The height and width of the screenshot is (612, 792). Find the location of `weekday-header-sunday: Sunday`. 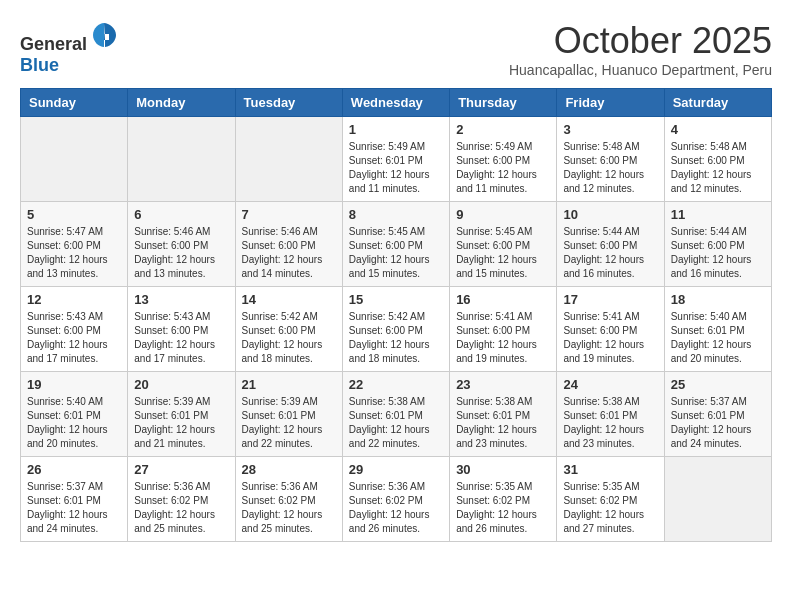

weekday-header-sunday: Sunday is located at coordinates (74, 103).